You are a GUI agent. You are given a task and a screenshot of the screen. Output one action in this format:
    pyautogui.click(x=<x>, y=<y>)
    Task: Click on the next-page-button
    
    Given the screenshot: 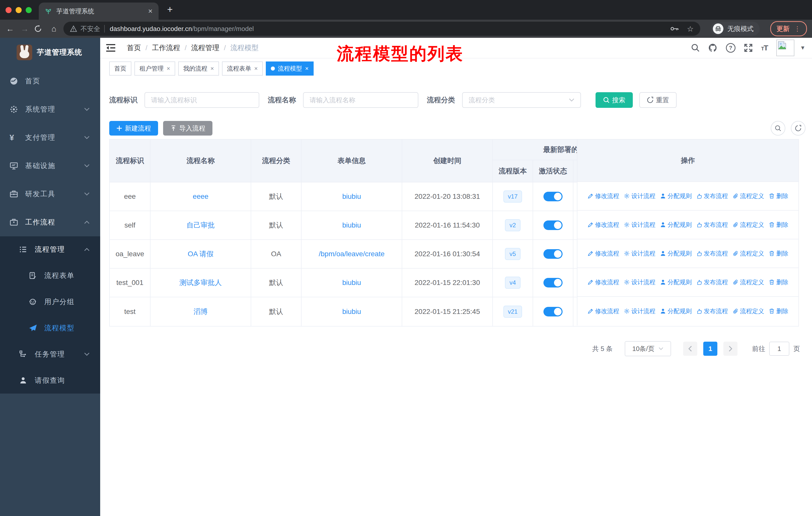 What is the action you would take?
    pyautogui.click(x=730, y=349)
    